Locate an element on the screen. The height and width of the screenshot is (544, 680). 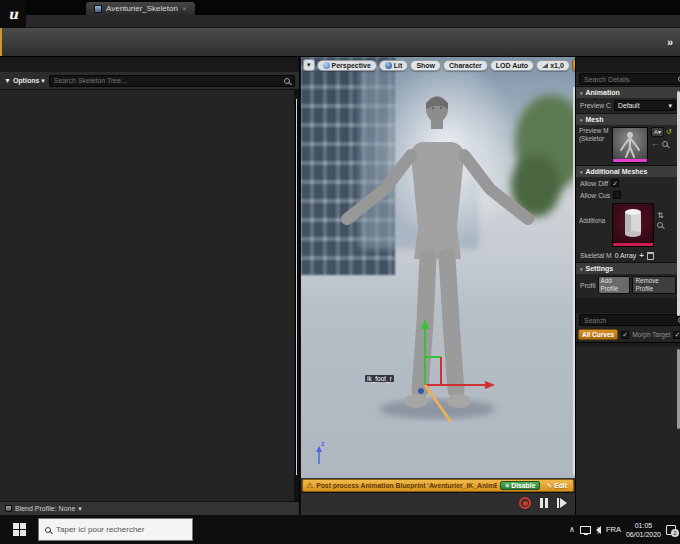
lit-button: Lit is located at coordinates (394, 66).